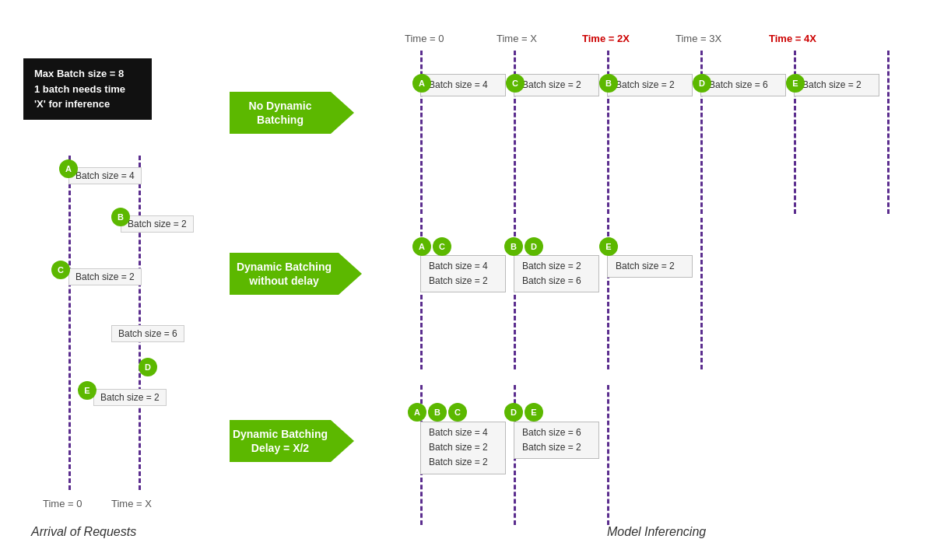 The image size is (944, 560). I want to click on badge-r1-c: C, so click(515, 83).